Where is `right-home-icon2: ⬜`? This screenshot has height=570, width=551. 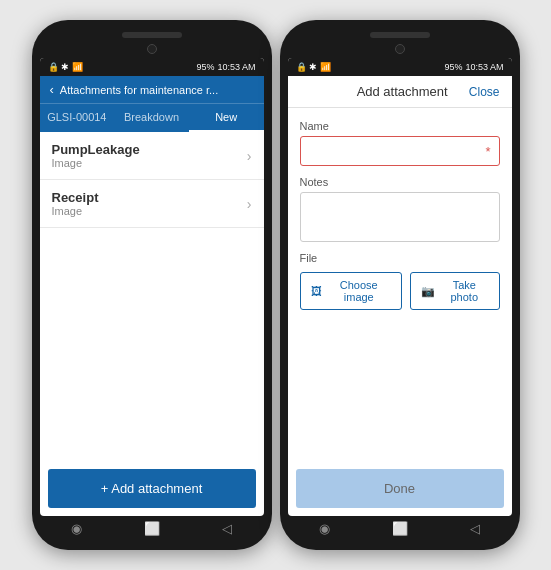 right-home-icon2: ⬜ is located at coordinates (400, 528).